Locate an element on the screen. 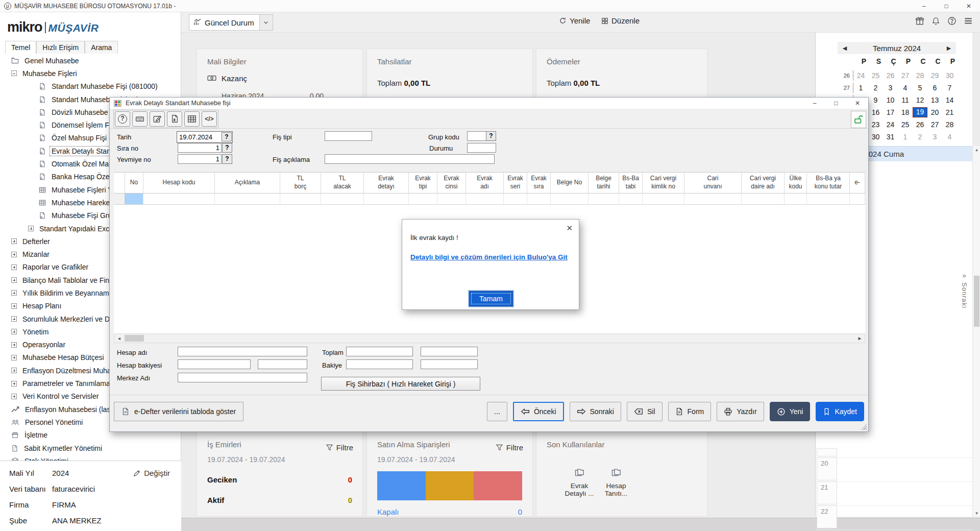 This screenshot has width=980, height=531. popup-close-icon: ✕ is located at coordinates (570, 228).